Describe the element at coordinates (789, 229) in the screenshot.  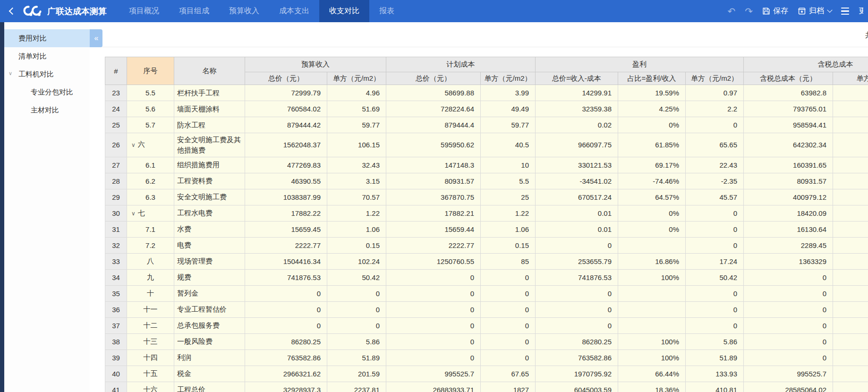
I see `cell-value: 16130.64` at that location.